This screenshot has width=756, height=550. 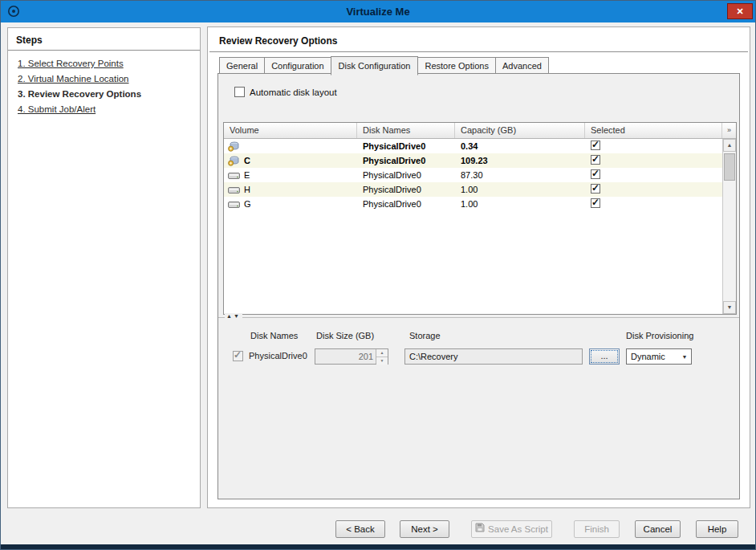 I want to click on next-button-label: Next >, so click(x=425, y=529).